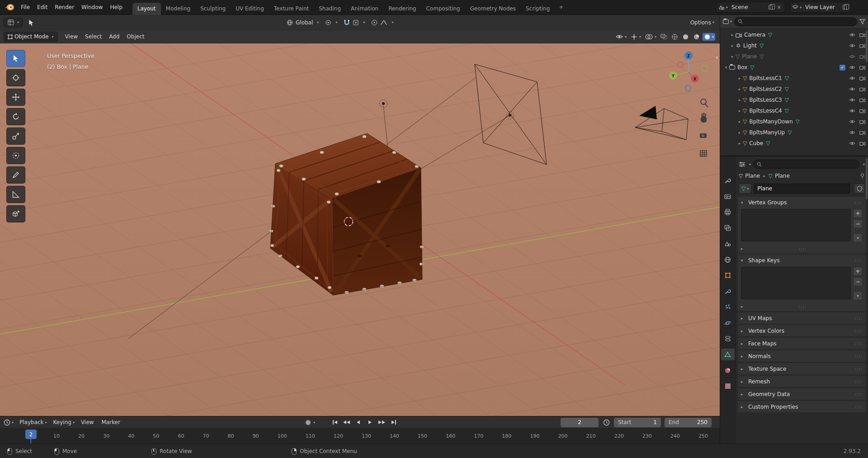 Image resolution: width=868 pixels, height=458 pixels. What do you see at coordinates (794, 67) in the screenshot?
I see `outliner-row: ▾ ▽ Box ▽ ✓` at bounding box center [794, 67].